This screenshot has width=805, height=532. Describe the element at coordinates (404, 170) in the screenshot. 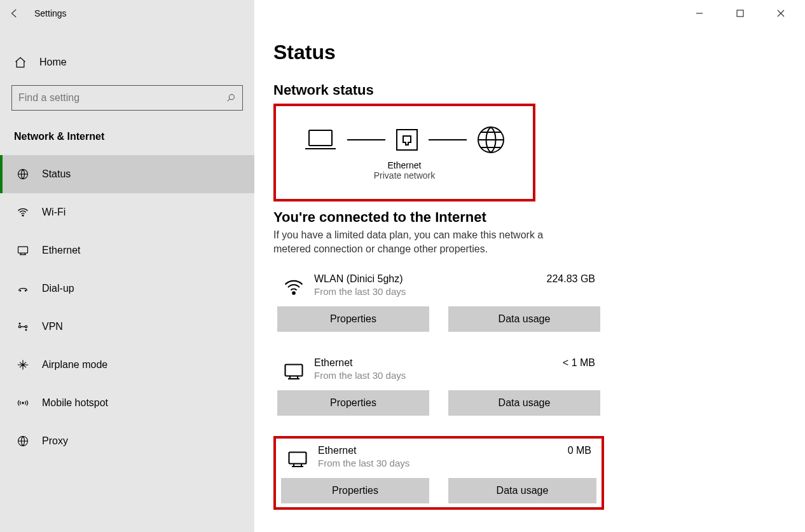

I see `diagram-labels: Ethernet Private network` at that location.